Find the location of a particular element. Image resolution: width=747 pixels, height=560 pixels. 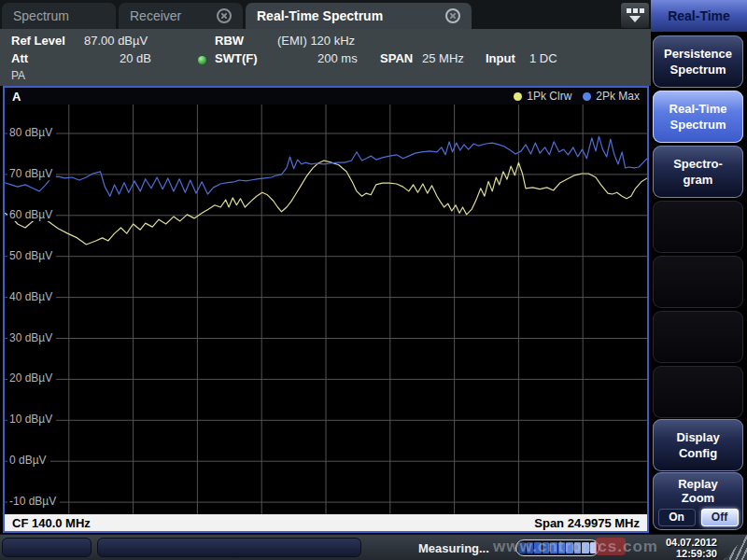

time: 12:59:30 is located at coordinates (691, 553).